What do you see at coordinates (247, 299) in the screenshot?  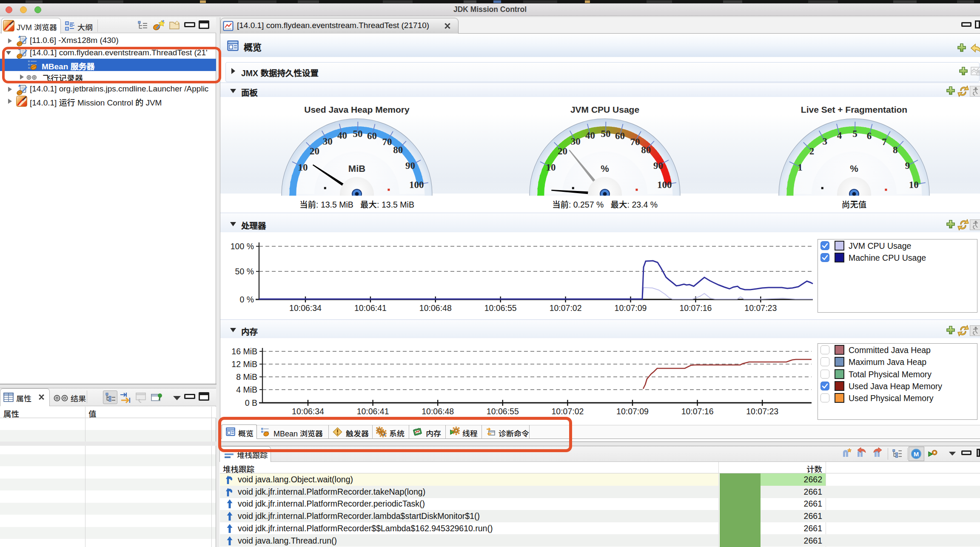 I see `svg-text: 0 %` at bounding box center [247, 299].